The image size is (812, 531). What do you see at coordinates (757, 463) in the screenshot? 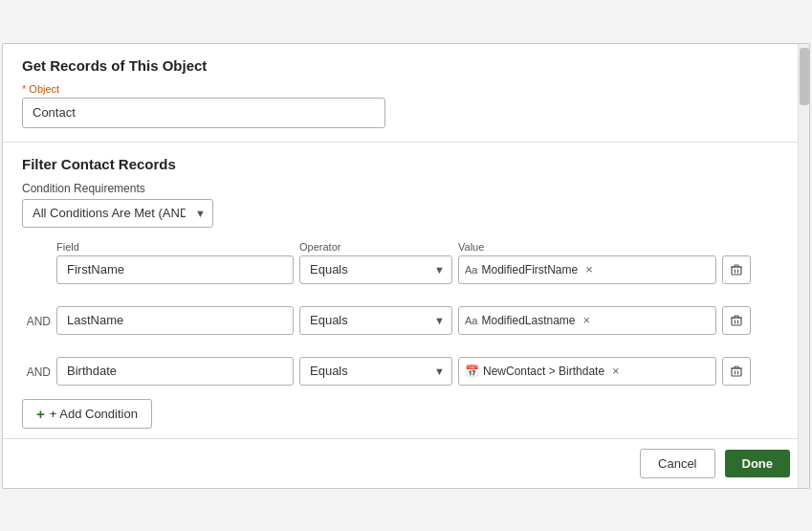
I see `done-button: Done` at bounding box center [757, 463].